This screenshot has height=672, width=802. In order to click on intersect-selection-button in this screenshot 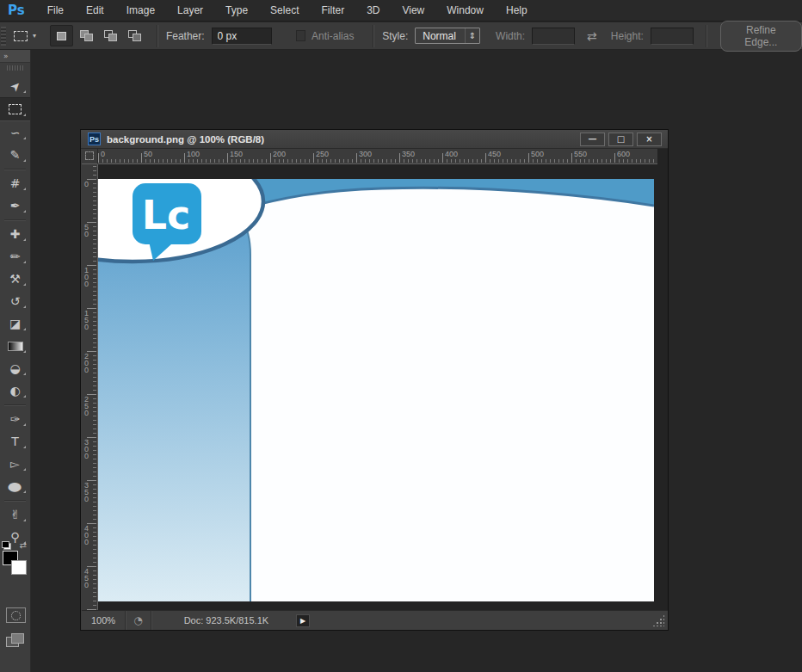, I will do `click(134, 36)`.